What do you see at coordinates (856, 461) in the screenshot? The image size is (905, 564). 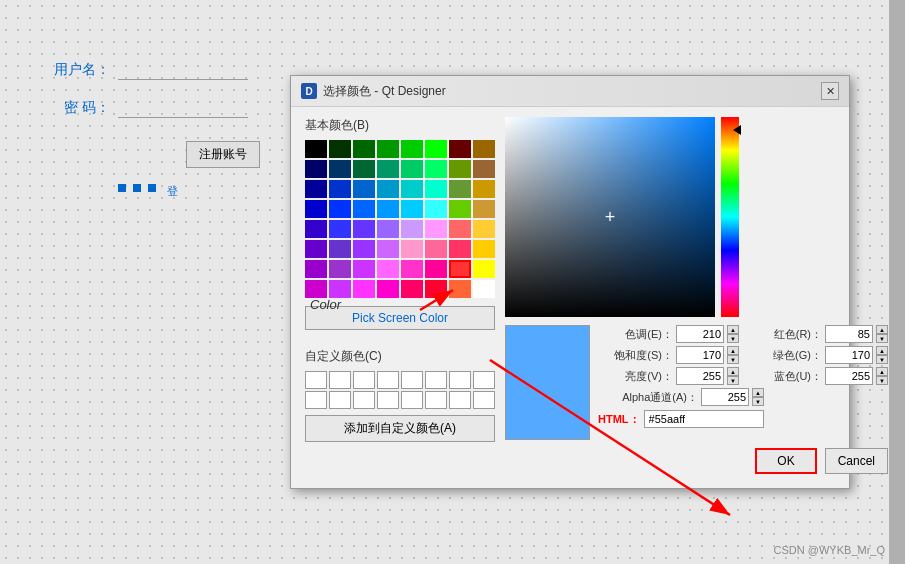 I see `cancel-button: Cancel` at bounding box center [856, 461].